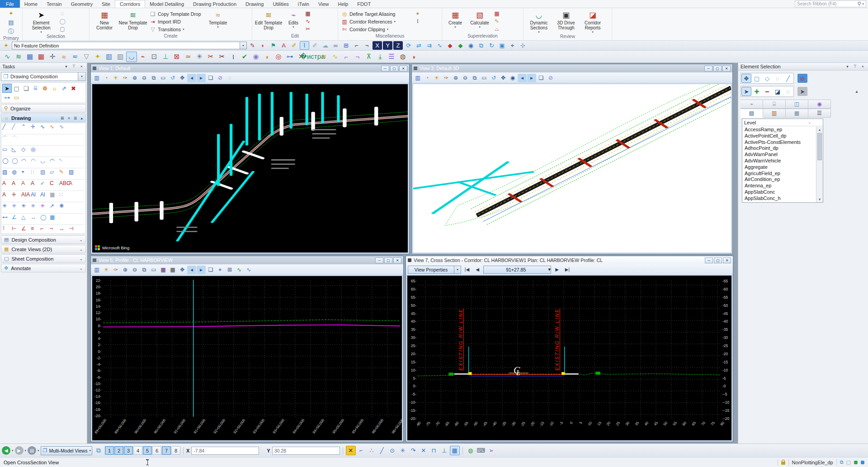  What do you see at coordinates (10, 4) in the screenshot?
I see `menu-tab: File` at bounding box center [10, 4].